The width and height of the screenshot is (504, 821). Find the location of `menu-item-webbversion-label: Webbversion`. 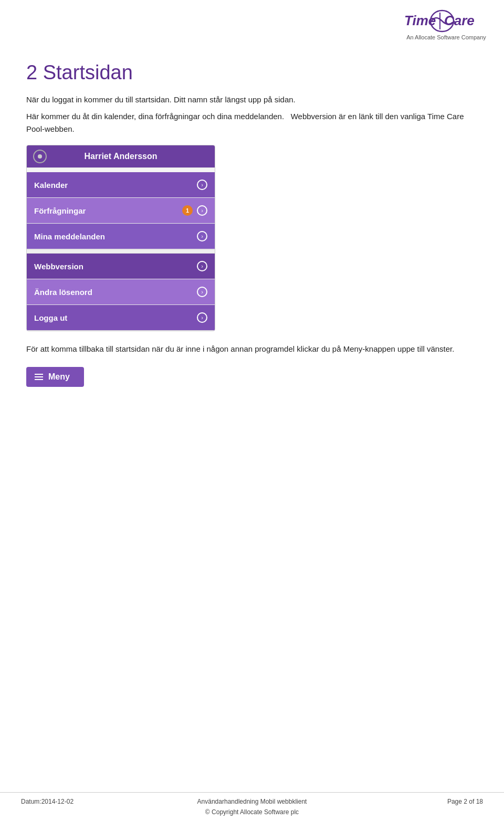

menu-item-webbversion-label: Webbversion is located at coordinates (59, 267).